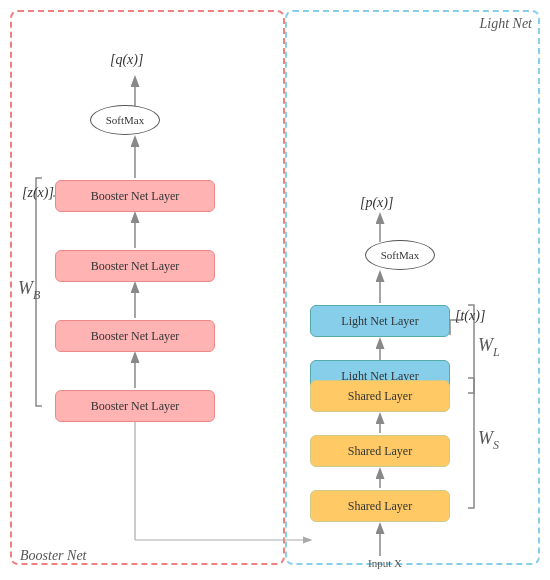  What do you see at coordinates (385, 563) in the screenshot?
I see `input-x-label: Input X` at bounding box center [385, 563].